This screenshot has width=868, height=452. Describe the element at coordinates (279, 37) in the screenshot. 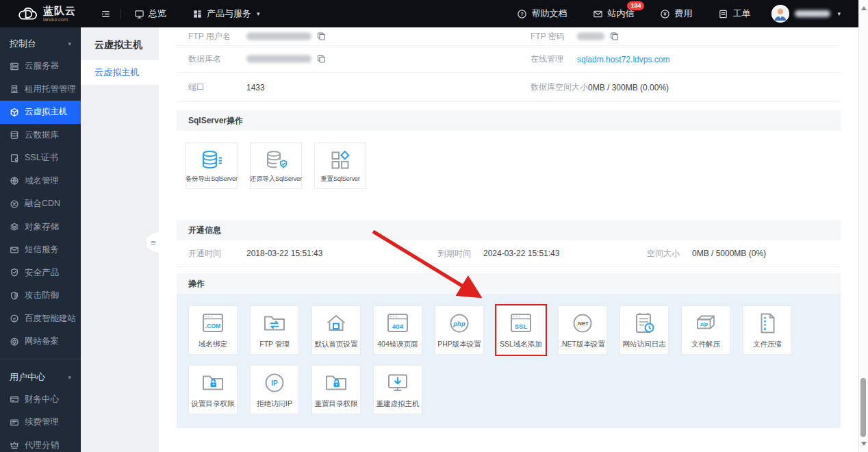

I see `masked-value` at that location.